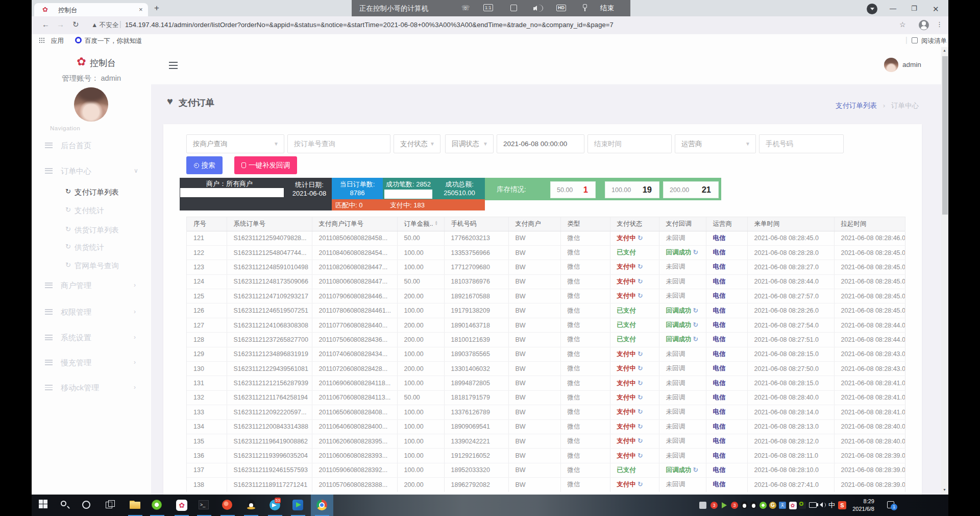 The image size is (980, 516). What do you see at coordinates (91, 230) in the screenshot?
I see `sidebar-item-4: ↻供货订单列表` at bounding box center [91, 230].